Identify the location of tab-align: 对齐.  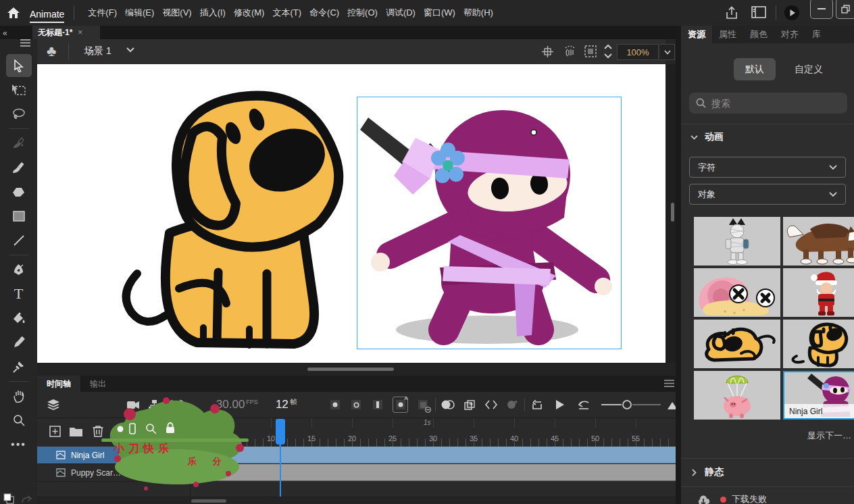
(790, 34).